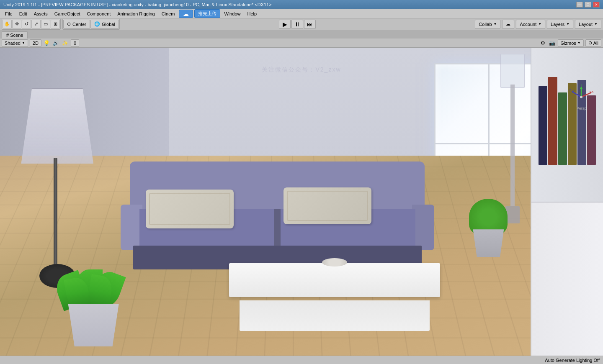 The height and width of the screenshot is (364, 603). What do you see at coordinates (570, 90) in the screenshot?
I see `svg-text: Z` at bounding box center [570, 90].